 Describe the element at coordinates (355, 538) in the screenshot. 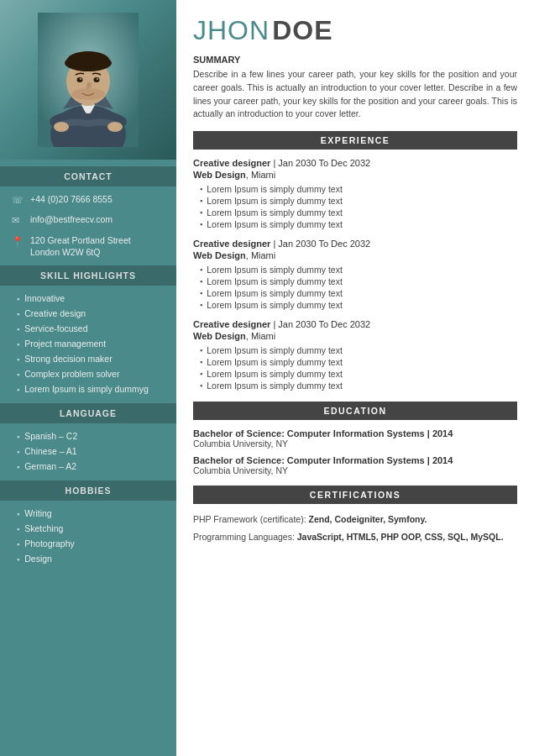

I see `cert-line-2: Programming Languages: JavaScript, HTML5…` at that location.